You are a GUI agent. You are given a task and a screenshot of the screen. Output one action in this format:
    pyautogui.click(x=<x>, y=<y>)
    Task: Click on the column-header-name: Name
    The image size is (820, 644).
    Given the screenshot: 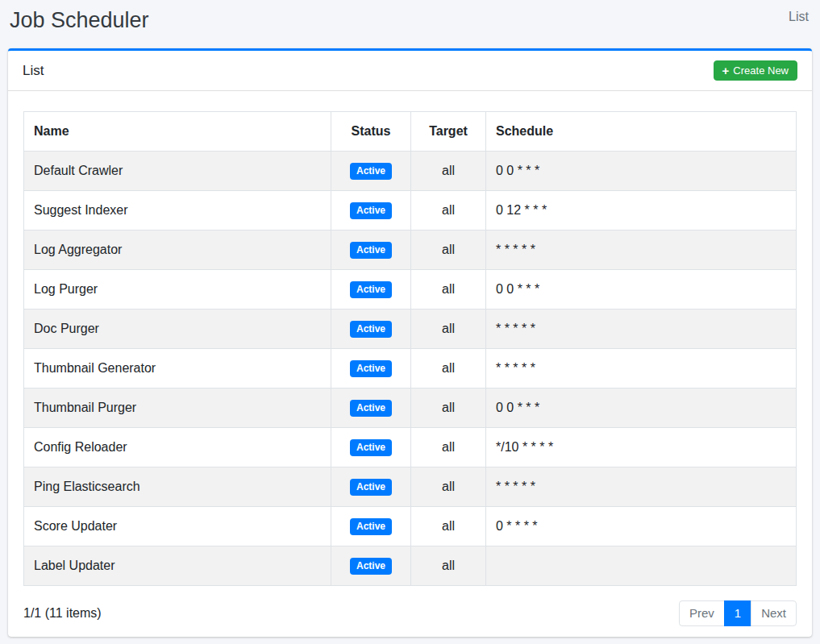 What is the action you would take?
    pyautogui.click(x=177, y=132)
    